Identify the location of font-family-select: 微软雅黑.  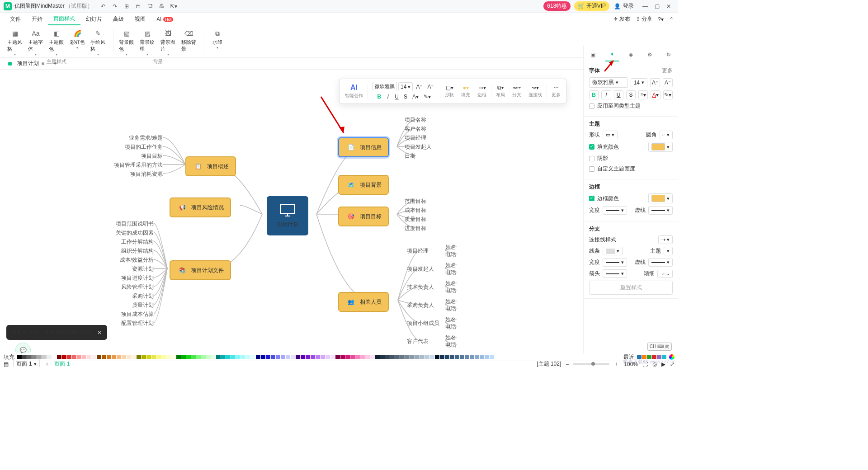
(385, 87).